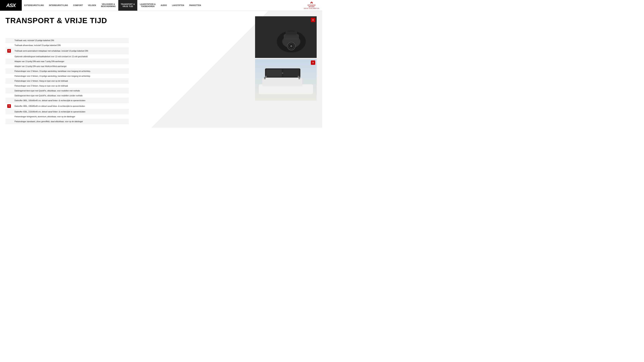 The width and height of the screenshot is (644, 362). Describe the element at coordinates (239, 45) in the screenshot. I see `row-article-number: MZ315362K1` at that location.